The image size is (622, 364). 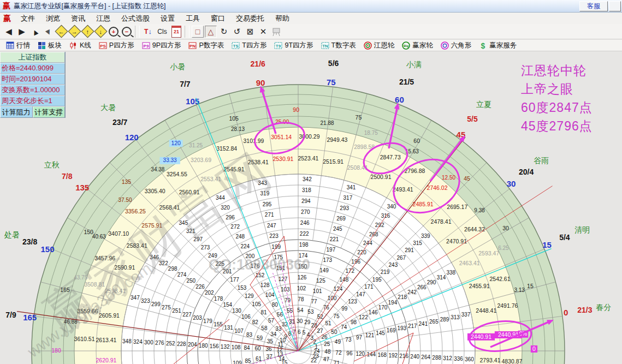 What do you see at coordinates (490, 360) in the screenshot?
I see `svg-text: 2793.41` at bounding box center [490, 360].